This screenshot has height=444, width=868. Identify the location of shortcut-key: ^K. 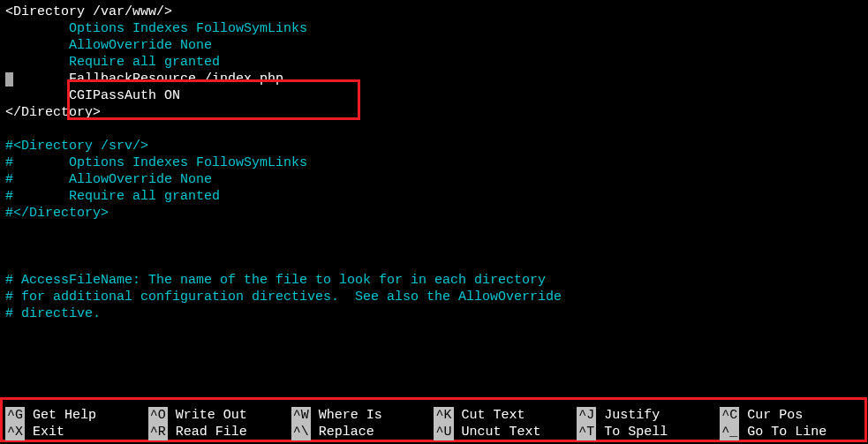
(443, 415).